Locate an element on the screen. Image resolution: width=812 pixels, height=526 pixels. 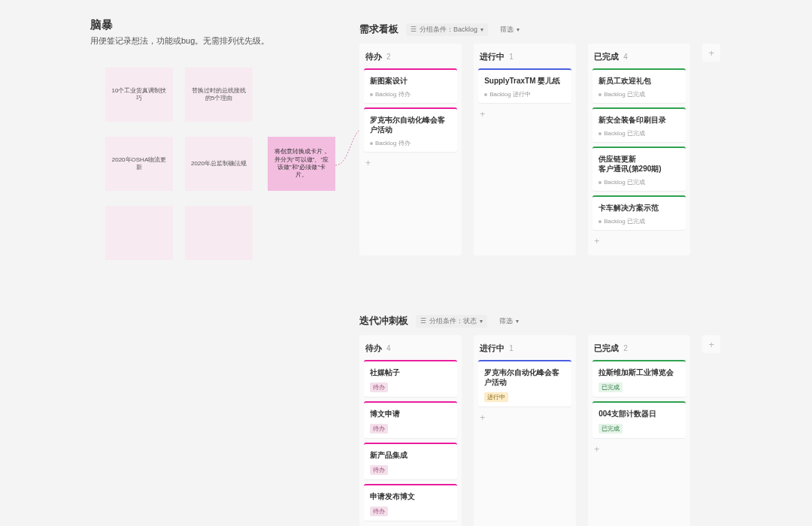
kanban-card: 供应链更新 客户通讯(第290期)Backlog 已完成 is located at coordinates (639, 168).